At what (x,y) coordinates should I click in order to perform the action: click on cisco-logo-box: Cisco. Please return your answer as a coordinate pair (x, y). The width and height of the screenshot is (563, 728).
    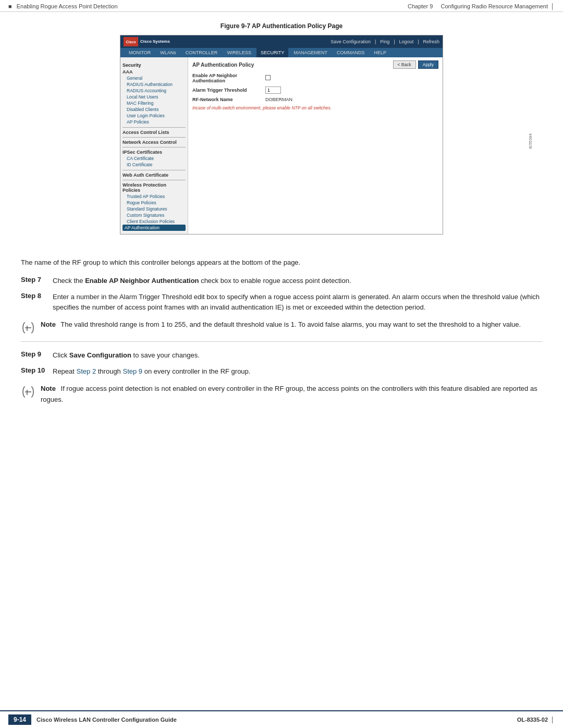
    Looking at the image, I should click on (131, 42).